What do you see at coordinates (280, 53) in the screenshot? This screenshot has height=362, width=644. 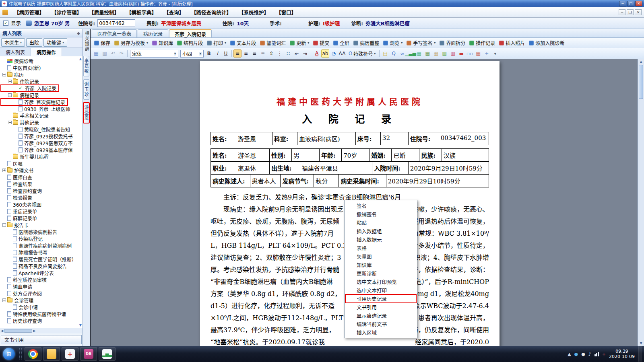 I see `numbered-list-button: ⋮` at bounding box center [280, 53].